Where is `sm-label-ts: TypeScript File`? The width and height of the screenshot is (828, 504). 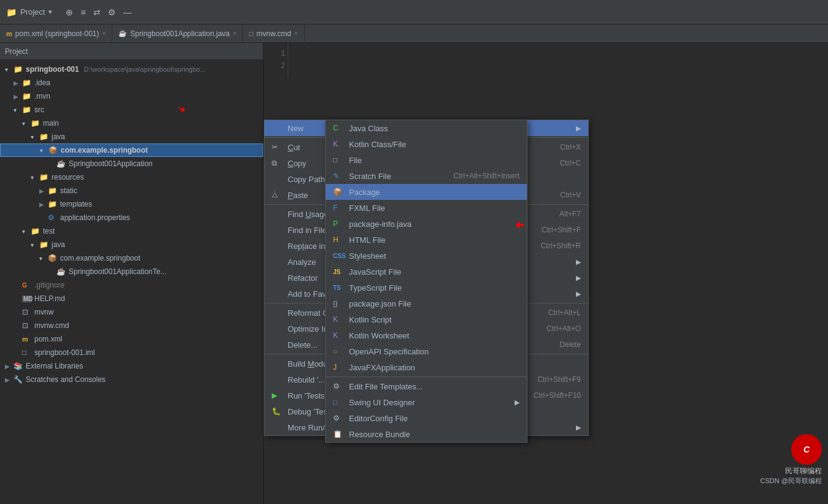
sm-label-ts: TypeScript File is located at coordinates (434, 288).